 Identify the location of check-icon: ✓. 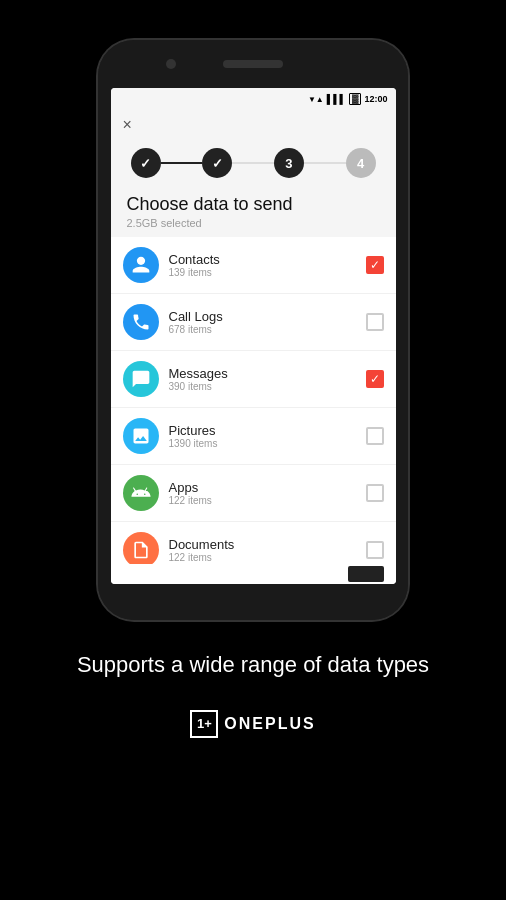
(375, 265).